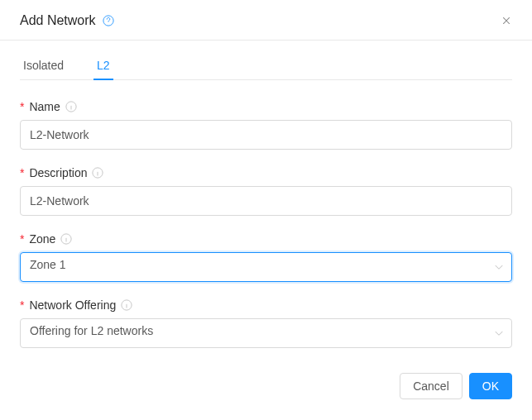 The height and width of the screenshot is (420, 532). I want to click on modal-title: Add Network, so click(58, 21).